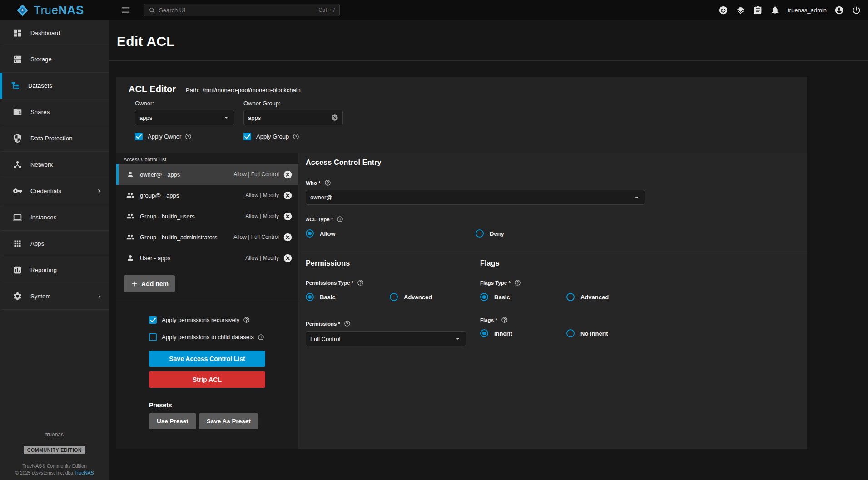 This screenshot has width=868, height=480. What do you see at coordinates (475, 197) in the screenshot?
I see `who-select: owner@` at bounding box center [475, 197].